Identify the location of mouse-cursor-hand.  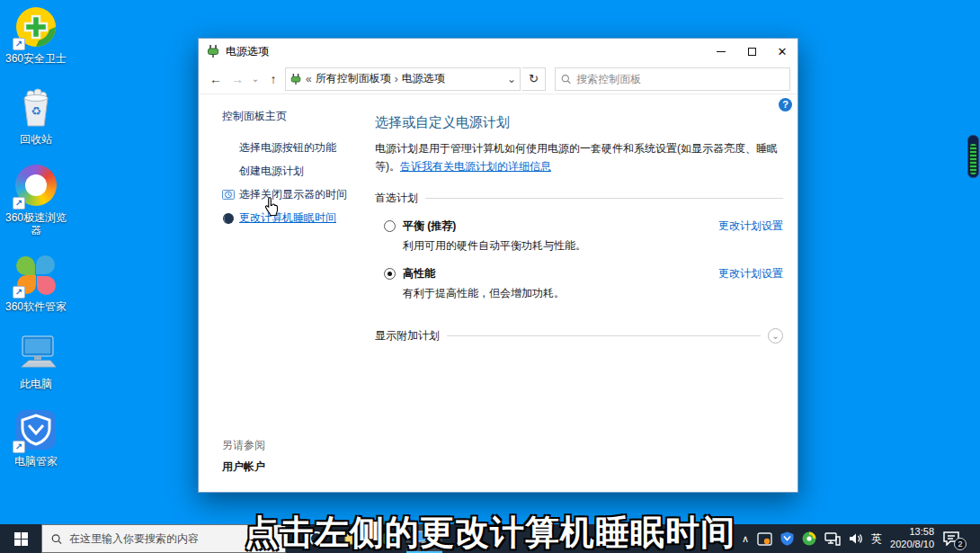
(272, 207).